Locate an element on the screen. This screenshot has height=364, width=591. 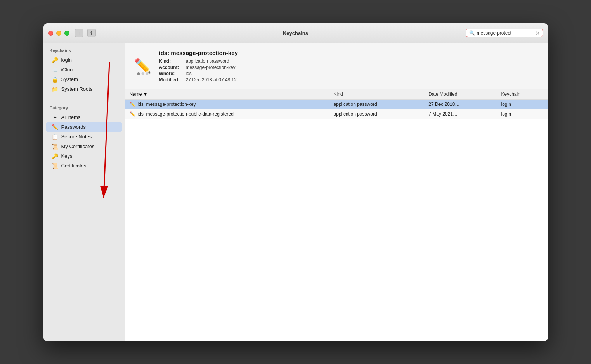
category-section: Category ✦ All Items ✏️ Passwords 📋 Secu… is located at coordinates (84, 137).